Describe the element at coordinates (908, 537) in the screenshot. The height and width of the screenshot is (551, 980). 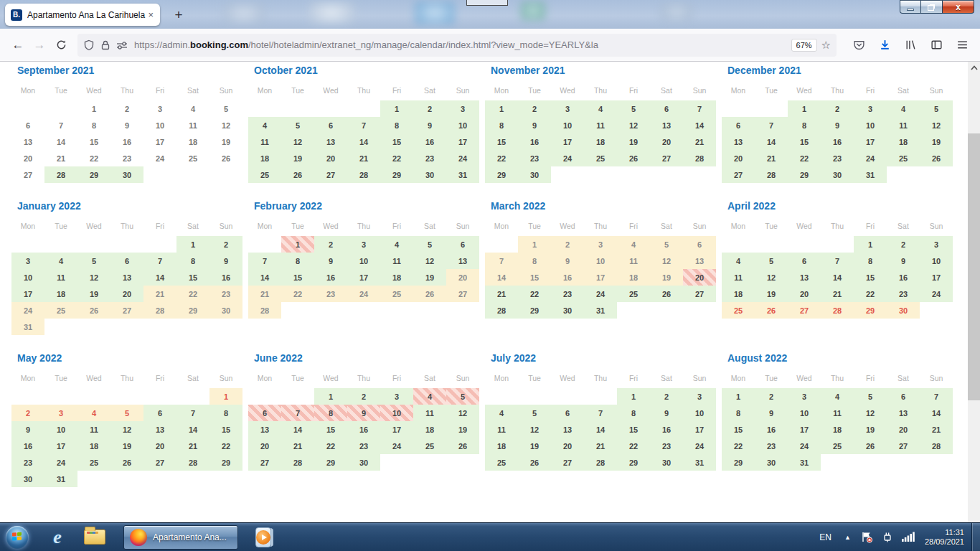
I see `signal-button` at that location.